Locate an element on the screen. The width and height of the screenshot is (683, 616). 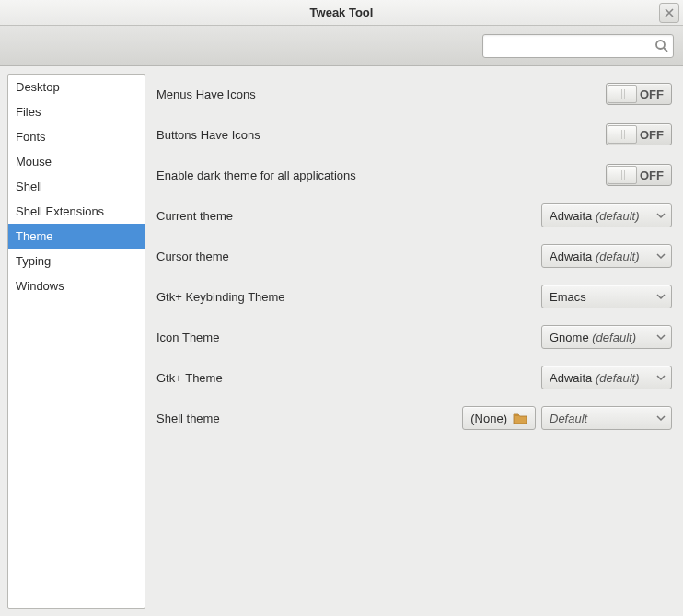
close-icon is located at coordinates (669, 13).